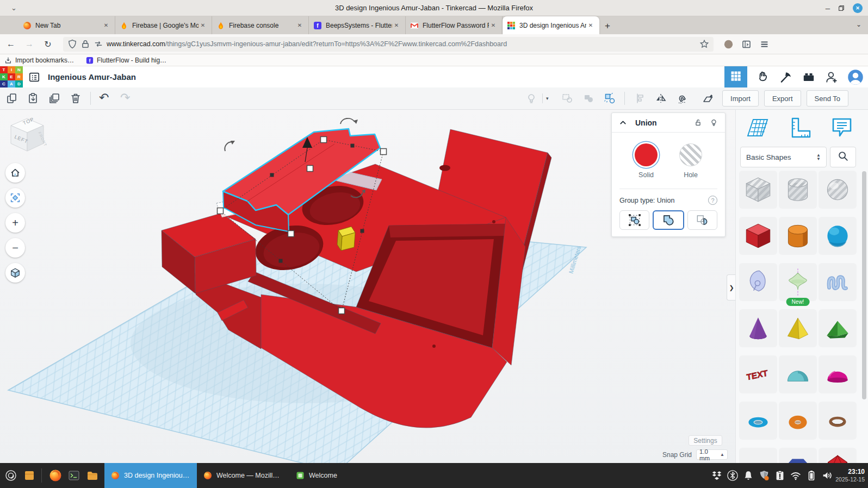  Describe the element at coordinates (798, 328) in the screenshot. I see `shape-tile-pyramid` at that location.